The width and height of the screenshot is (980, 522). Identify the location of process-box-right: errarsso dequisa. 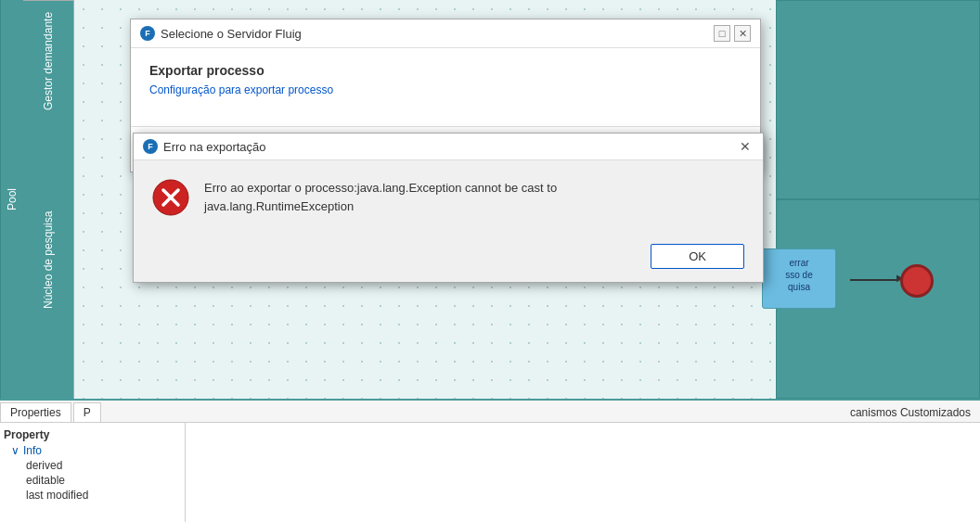
(799, 278).